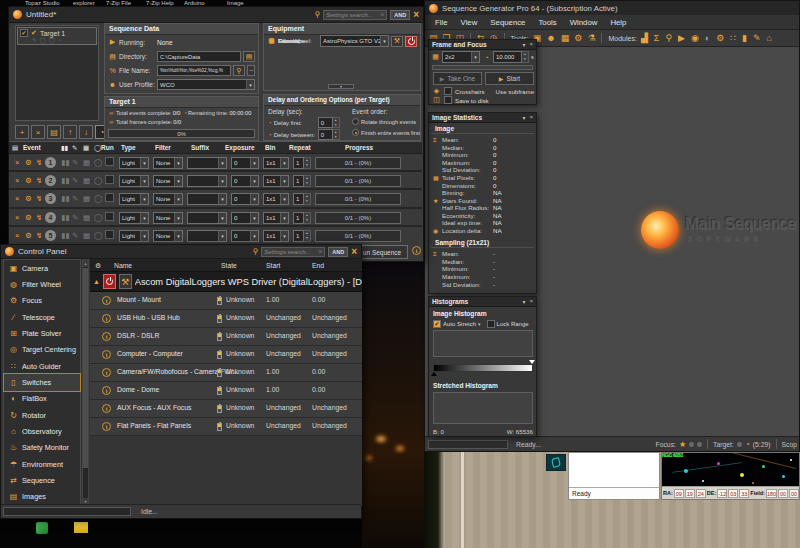 This screenshot has width=800, height=548. What do you see at coordinates (42, 382) in the screenshot?
I see `sidebar-item: ▯ Switches` at bounding box center [42, 382].